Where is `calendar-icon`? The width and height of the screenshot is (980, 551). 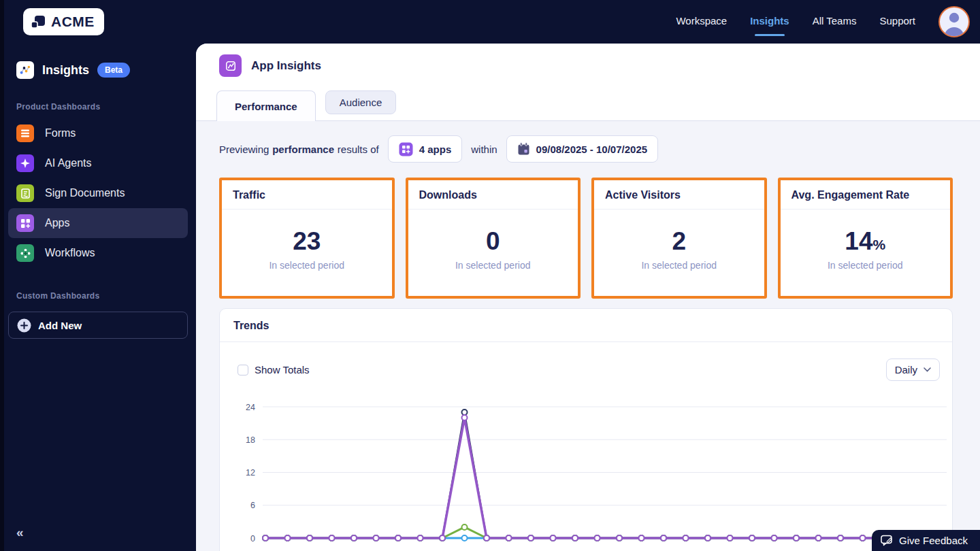 calendar-icon is located at coordinates (524, 149).